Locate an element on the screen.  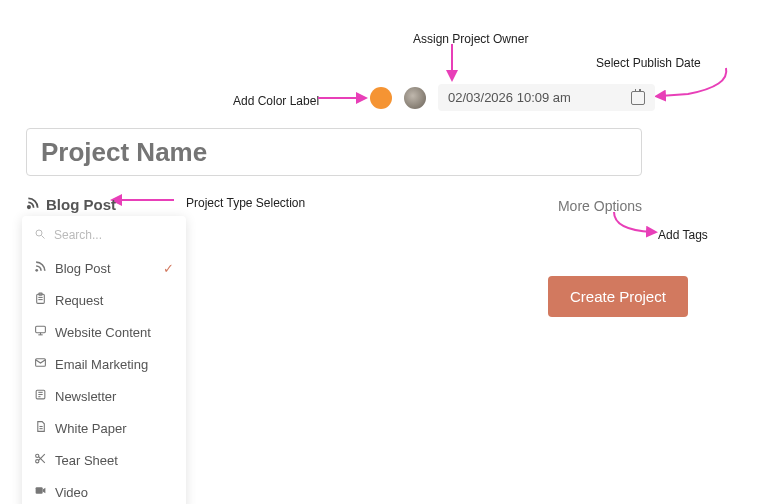
dropdown-item-label: Blog Post is located at coordinates (83, 268).